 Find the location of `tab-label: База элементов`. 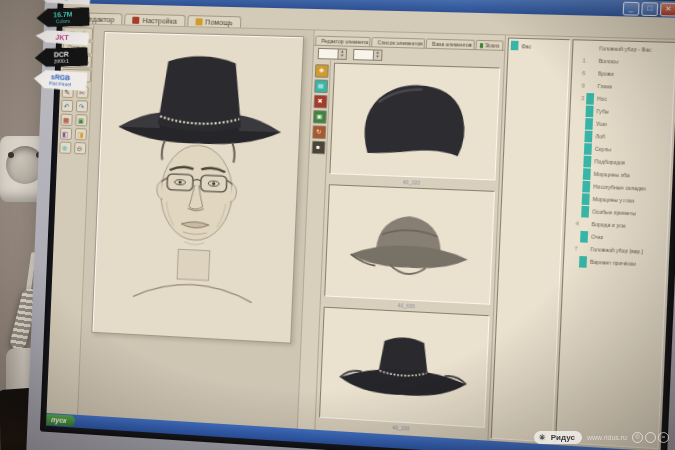

tab-label: База элементов is located at coordinates (452, 44).